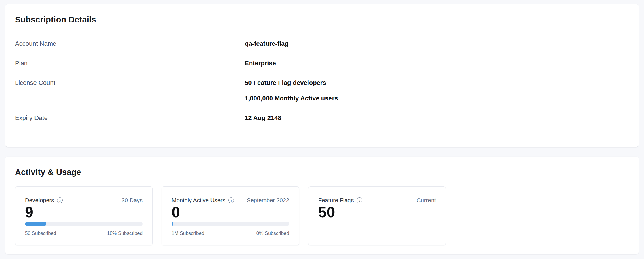  Describe the element at coordinates (322, 44) in the screenshot. I see `row-account-name: Account Name qa-feature-flag` at that location.